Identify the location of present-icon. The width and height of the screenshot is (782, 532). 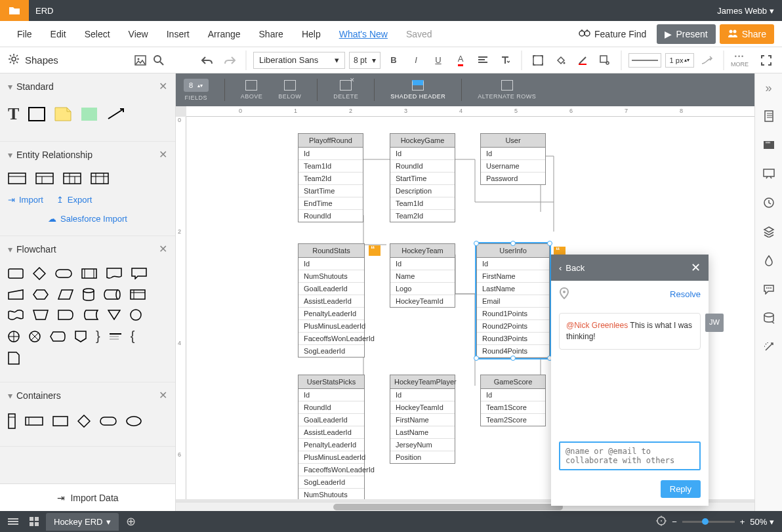
(769, 174).